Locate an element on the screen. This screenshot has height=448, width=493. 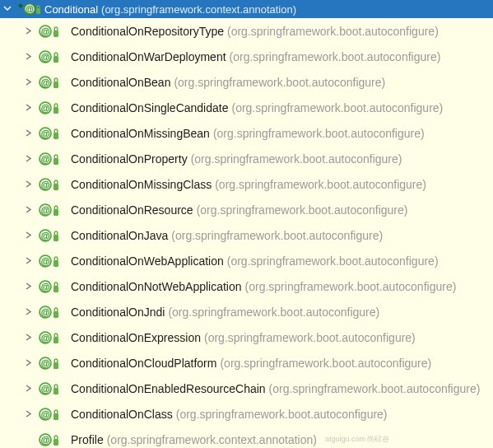
tree-child-row: @ConditionalOnJndi (org.springframework.… is located at coordinates (247, 311).